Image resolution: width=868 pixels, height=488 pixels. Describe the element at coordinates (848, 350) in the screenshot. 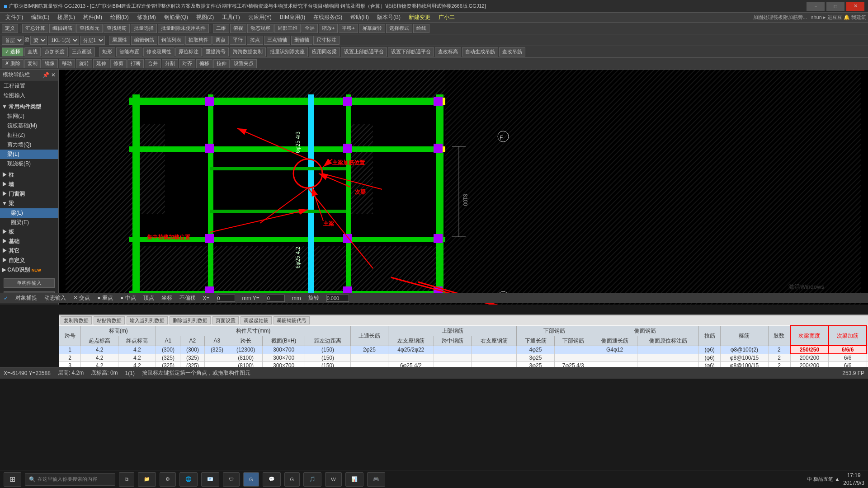

I see `table-cell: 6/6/6` at that location.